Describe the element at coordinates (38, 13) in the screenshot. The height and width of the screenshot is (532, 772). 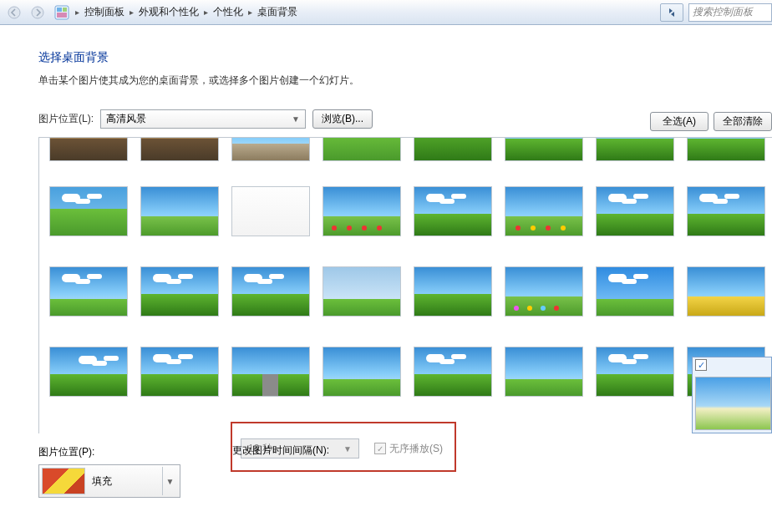
I see `forward-button` at that location.